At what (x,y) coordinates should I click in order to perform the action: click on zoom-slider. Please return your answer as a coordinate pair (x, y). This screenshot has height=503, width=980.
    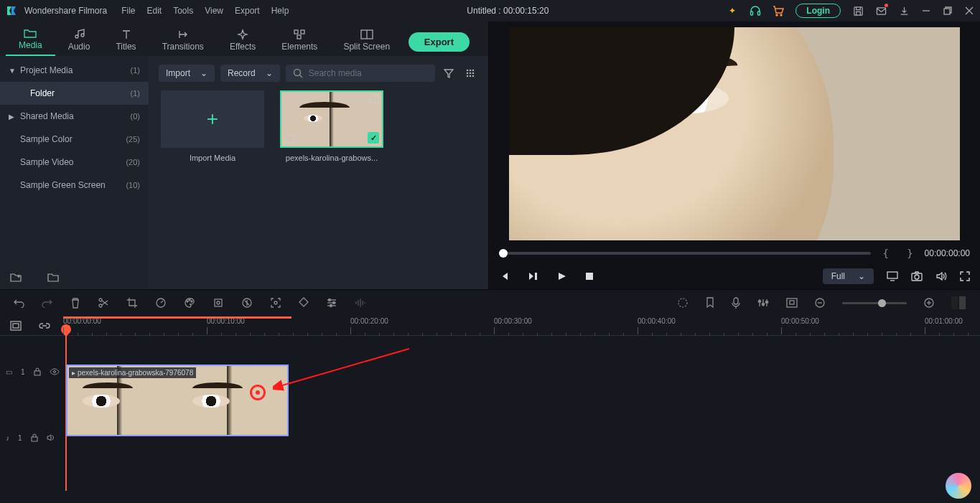
    Looking at the image, I should click on (874, 303).